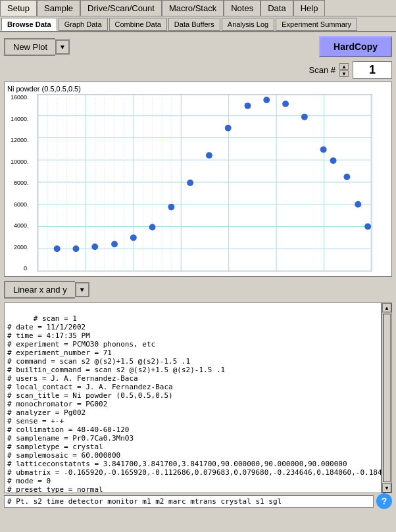 The width and height of the screenshot is (396, 532). What do you see at coordinates (39, 289) in the screenshot?
I see `scale-selector-button: Linear x and y` at bounding box center [39, 289].